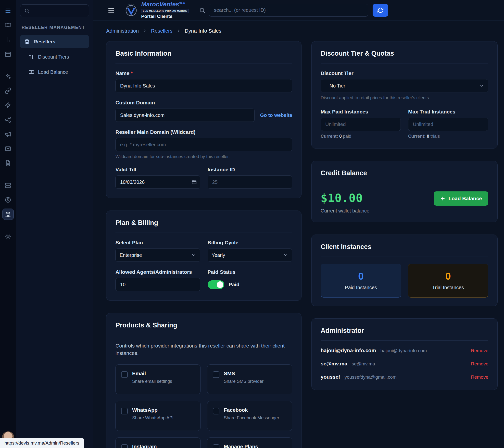 This screenshot has height=448, width=504. What do you see at coordinates (348, 350) in the screenshot?
I see `admin-name: hajoui@dyna-info.com` at bounding box center [348, 350].